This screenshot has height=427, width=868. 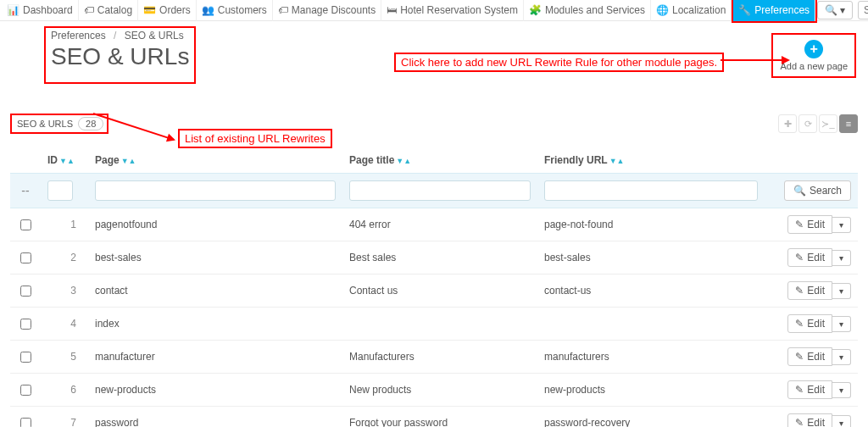 What do you see at coordinates (120, 57) in the screenshot?
I see `page-title: SEO & URLs` at bounding box center [120, 57].